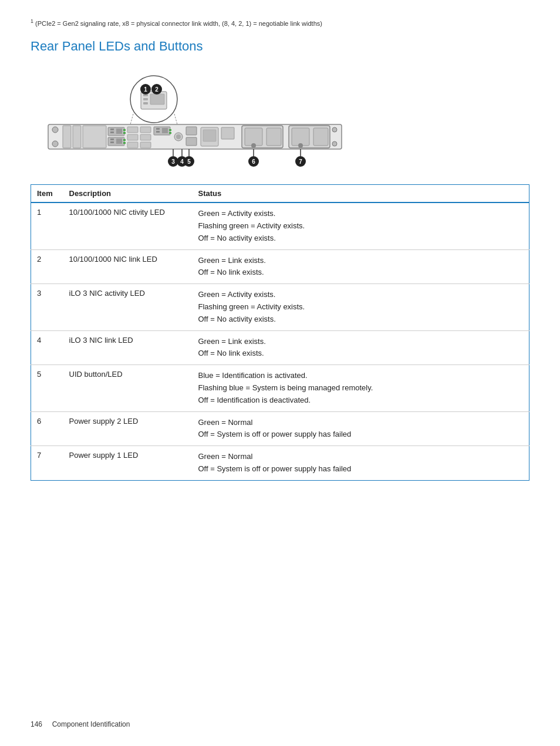 This screenshot has width=560, height=746. I want to click on footnote-text: (PCIe2 = Gen2 signaling rate, x8 = physi…, so click(178, 23).